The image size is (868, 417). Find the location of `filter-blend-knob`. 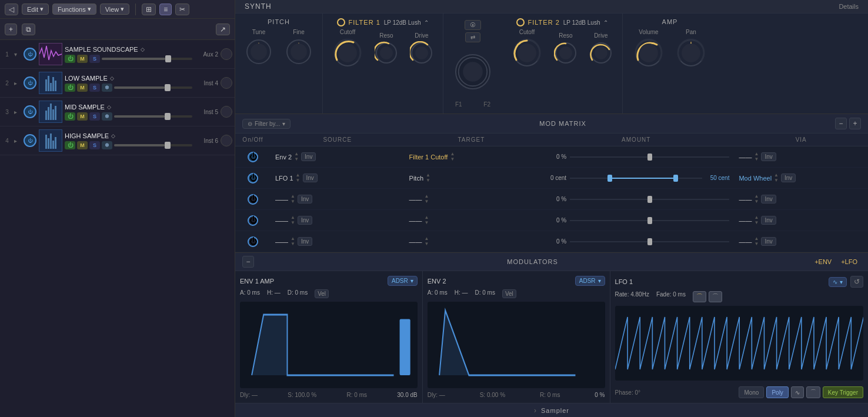

filter-blend-knob is located at coordinates (473, 72).